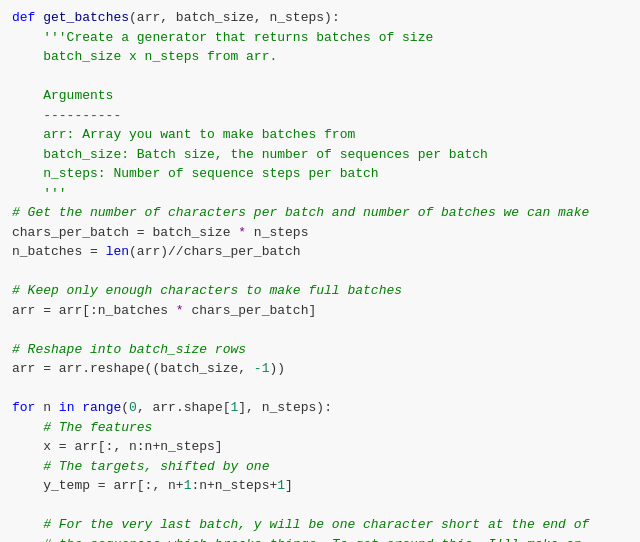 The width and height of the screenshot is (640, 542). What do you see at coordinates (277, 369) in the screenshot?
I see `code-token-plain: ))` at bounding box center [277, 369].